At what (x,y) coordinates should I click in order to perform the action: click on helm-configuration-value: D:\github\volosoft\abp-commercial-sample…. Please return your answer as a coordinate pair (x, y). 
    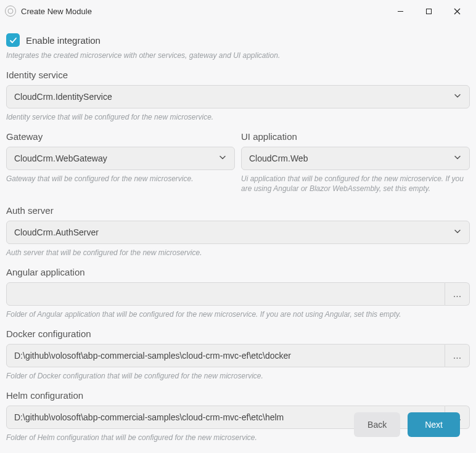
    Looking at the image, I should click on (149, 417).